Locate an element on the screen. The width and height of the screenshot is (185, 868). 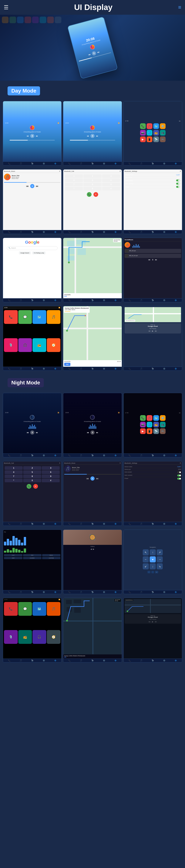
na-wifi: 📡 is located at coordinates (156, 431).